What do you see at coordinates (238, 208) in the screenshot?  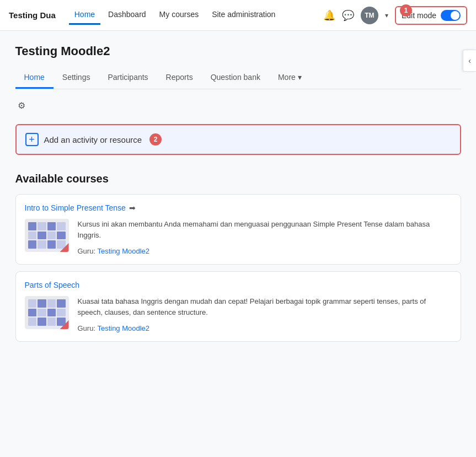 I see `course-title-1: Intro to Simple Present Tense ➡` at bounding box center [238, 208].